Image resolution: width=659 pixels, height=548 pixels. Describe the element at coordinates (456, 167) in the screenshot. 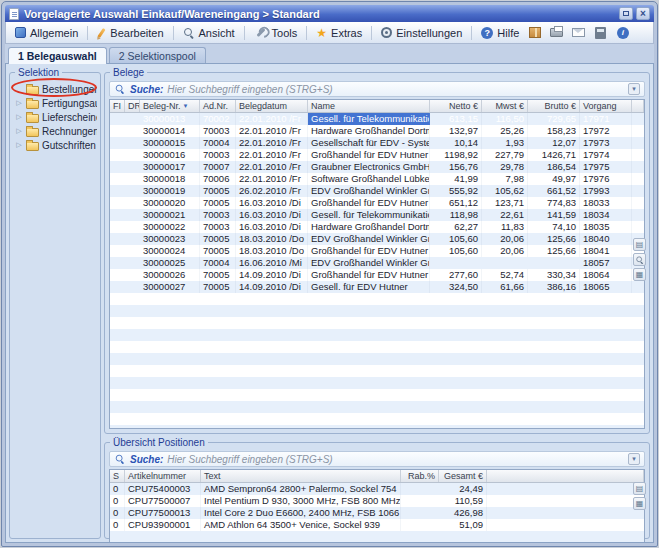

I see `cell: 156,76` at that location.